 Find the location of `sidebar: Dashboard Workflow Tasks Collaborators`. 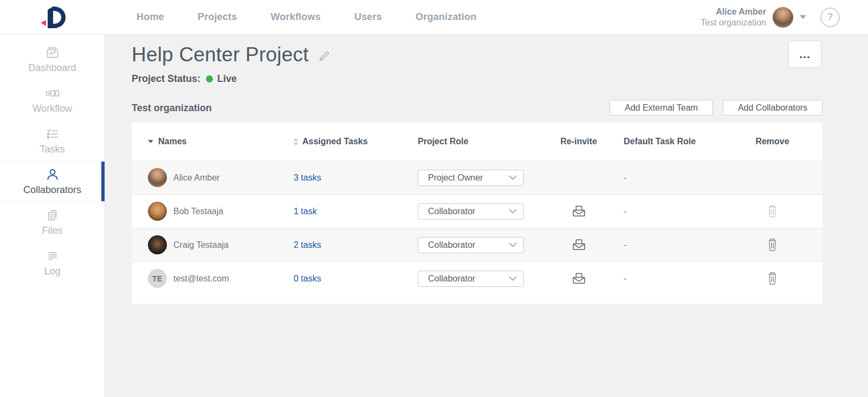

sidebar: Dashboard Workflow Tasks Collaborators is located at coordinates (53, 216).